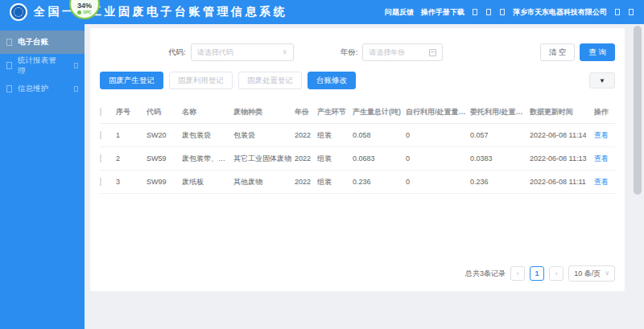  What do you see at coordinates (500, 113) in the screenshot?
I see `col-entrust-disposal: 委托利用/处置量(吨)` at bounding box center [500, 113].